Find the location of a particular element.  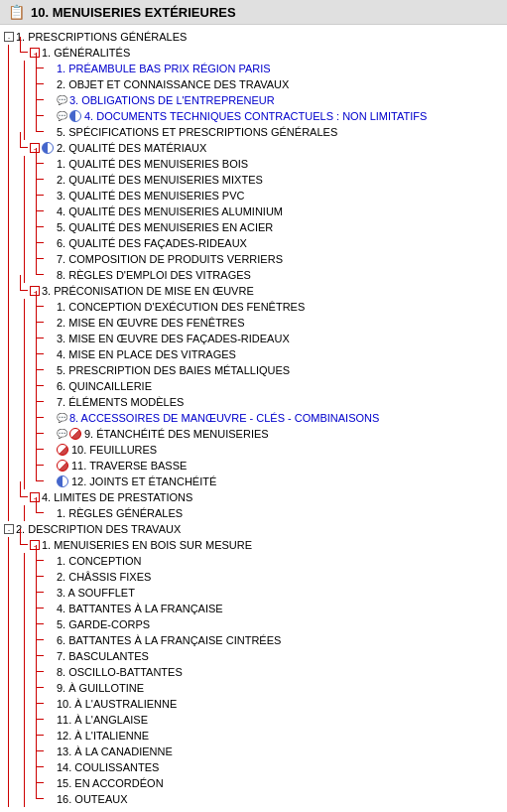

node-label: 11. À L'ANGLAISE is located at coordinates (102, 720).